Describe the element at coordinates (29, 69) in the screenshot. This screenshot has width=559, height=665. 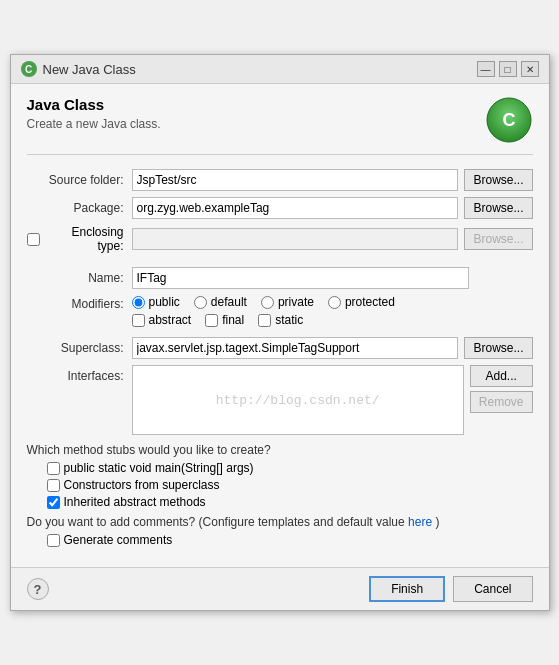
I see `dialog-icon: C` at that location.